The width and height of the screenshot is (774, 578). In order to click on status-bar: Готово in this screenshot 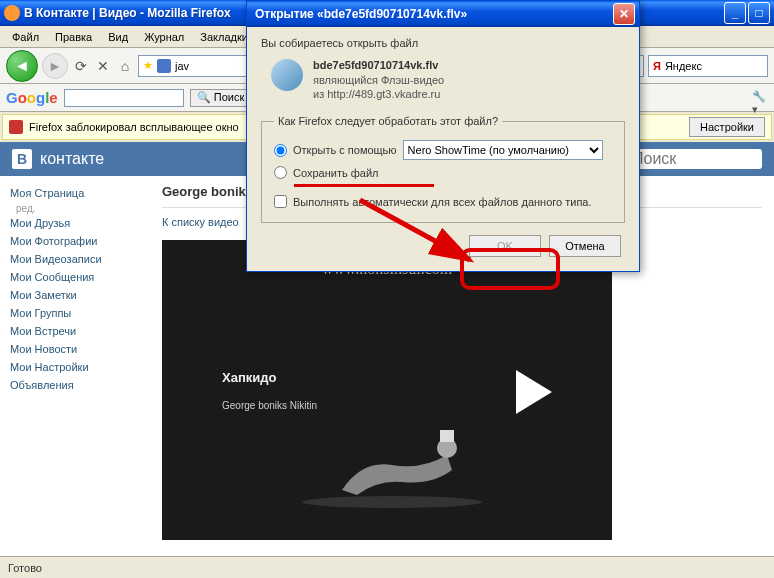, I will do `click(387, 567)`.